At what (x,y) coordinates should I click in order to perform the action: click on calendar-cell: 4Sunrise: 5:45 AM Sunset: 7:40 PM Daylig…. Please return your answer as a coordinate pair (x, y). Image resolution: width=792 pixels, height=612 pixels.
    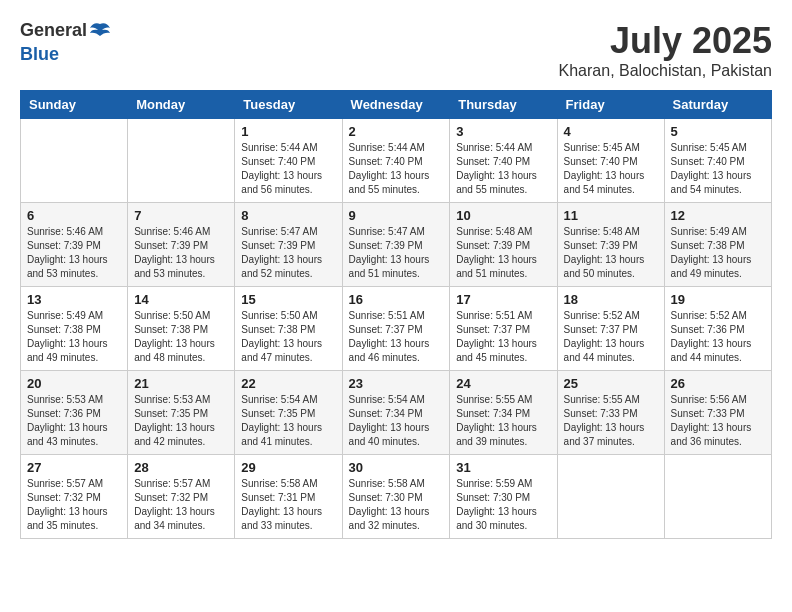
    Looking at the image, I should click on (610, 161).